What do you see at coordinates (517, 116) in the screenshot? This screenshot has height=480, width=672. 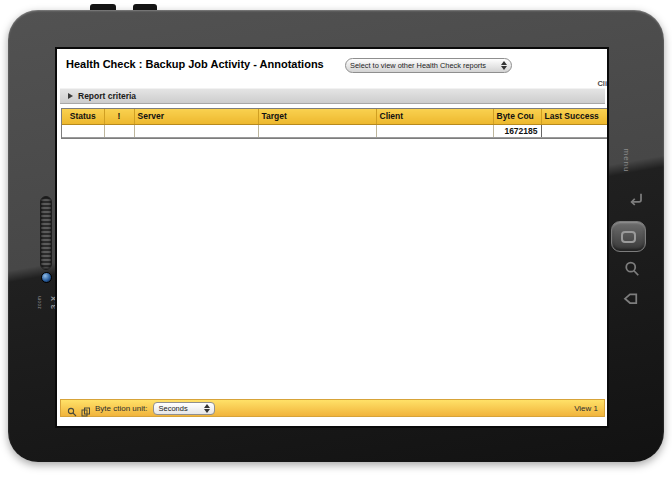 I see `column-header: Byte Cou` at bounding box center [517, 116].